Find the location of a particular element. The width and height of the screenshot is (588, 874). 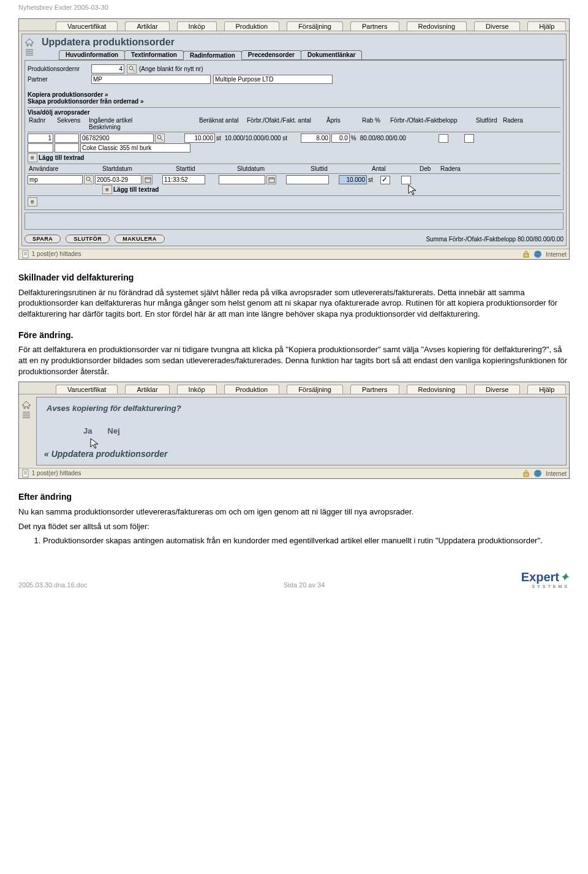

apris-input is located at coordinates (315, 138).